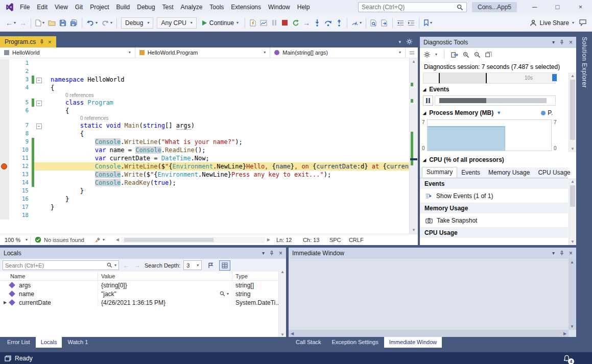 This screenshot has width=592, height=364. I want to click on tab-immediate-window: Immediate Window, so click(413, 342).